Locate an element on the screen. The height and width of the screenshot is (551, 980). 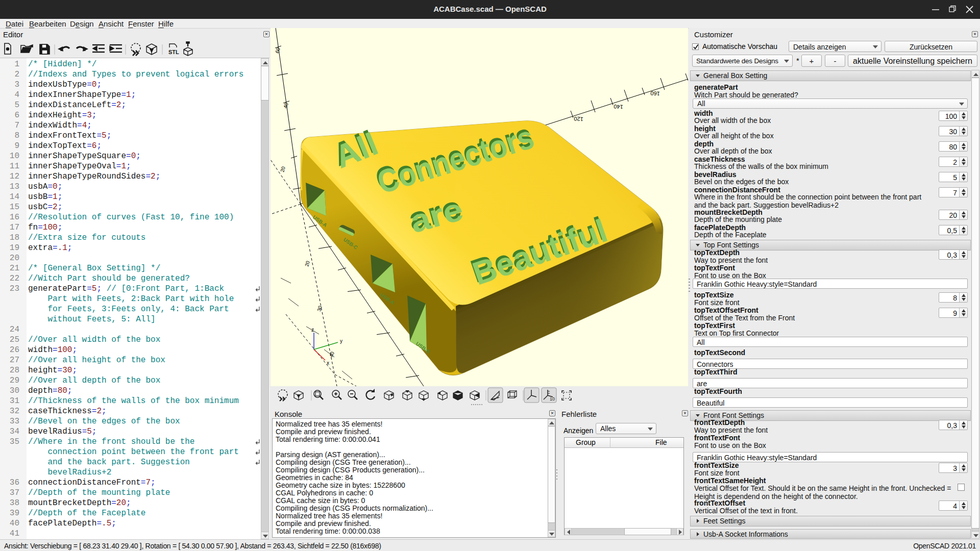
svg-text: STL is located at coordinates (174, 52).